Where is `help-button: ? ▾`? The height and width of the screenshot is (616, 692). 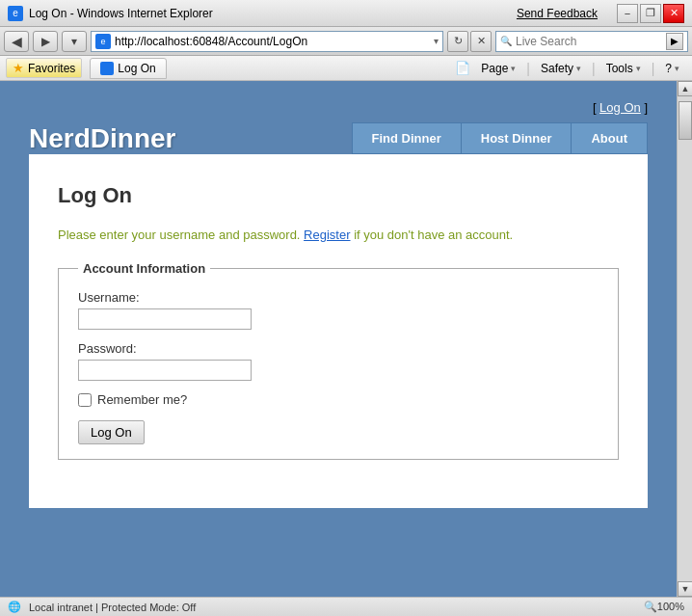 help-button: ? ▾ is located at coordinates (673, 68).